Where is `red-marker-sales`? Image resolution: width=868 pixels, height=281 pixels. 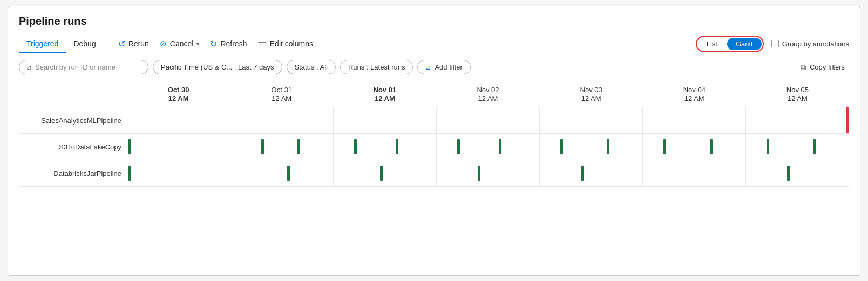
red-marker-sales is located at coordinates (847, 120).